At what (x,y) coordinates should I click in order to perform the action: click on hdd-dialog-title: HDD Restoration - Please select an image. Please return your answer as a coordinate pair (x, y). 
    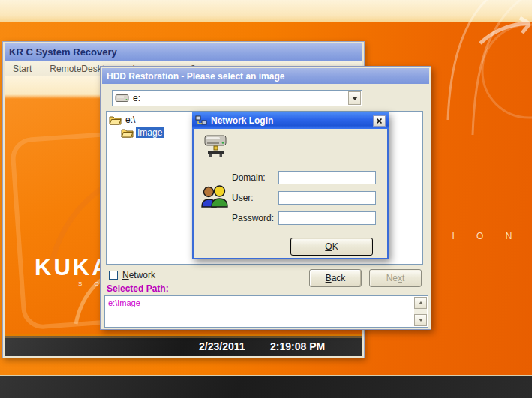
    Looking at the image, I should click on (195, 76).